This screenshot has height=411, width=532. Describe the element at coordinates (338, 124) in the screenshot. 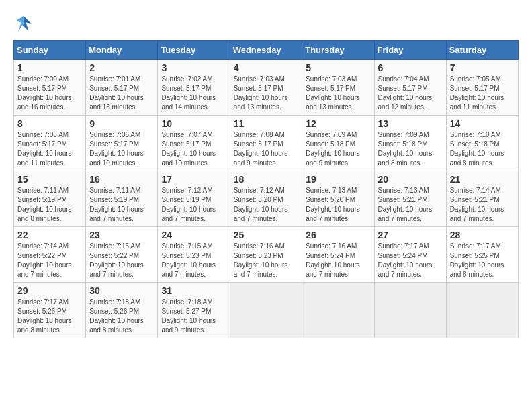

I see `day-number: 12` at that location.